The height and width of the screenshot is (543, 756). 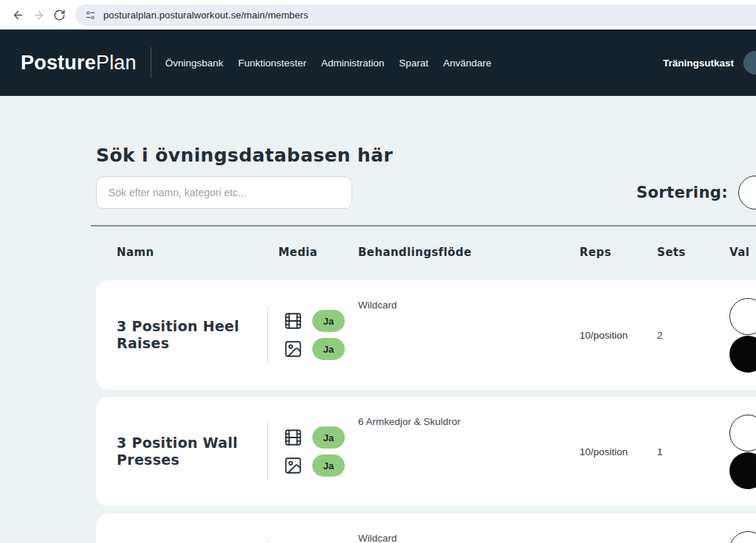 What do you see at coordinates (18, 15) in the screenshot?
I see `back-arrow-icon` at bounding box center [18, 15].